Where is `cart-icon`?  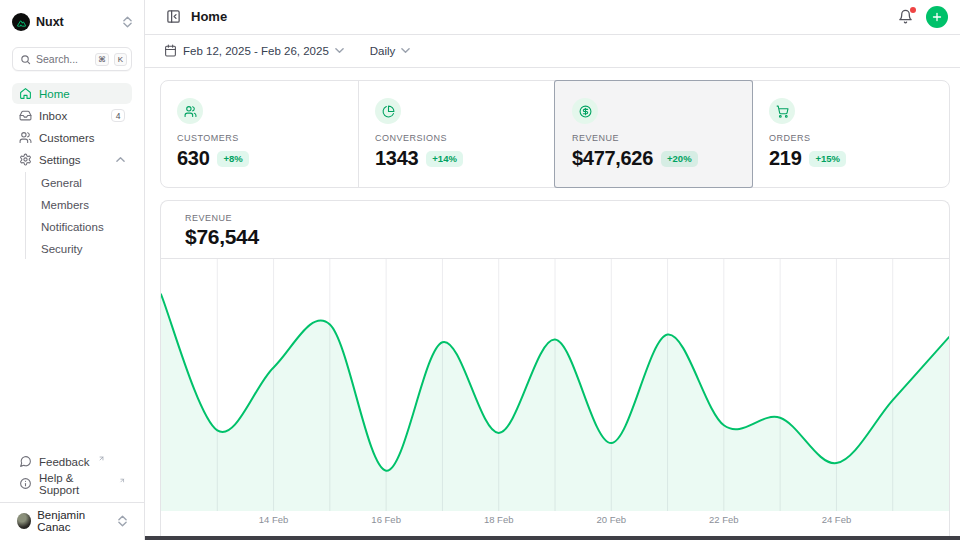
cart-icon is located at coordinates (782, 112).